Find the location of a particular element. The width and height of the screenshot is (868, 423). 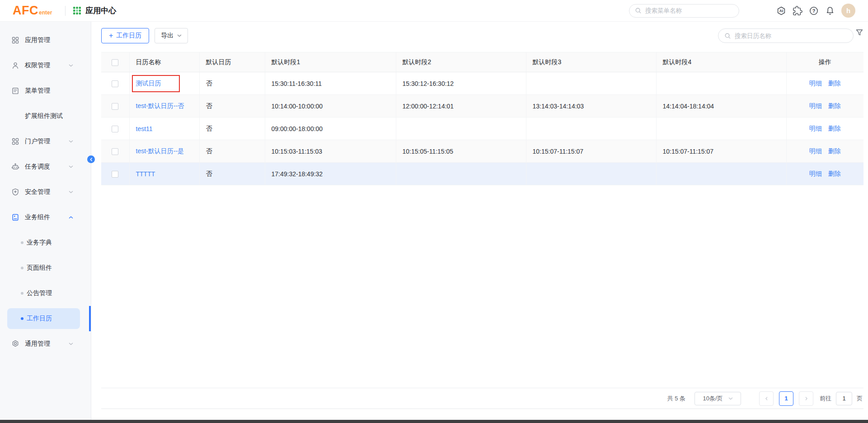

page-size-select: 10条/页 is located at coordinates (718, 399).